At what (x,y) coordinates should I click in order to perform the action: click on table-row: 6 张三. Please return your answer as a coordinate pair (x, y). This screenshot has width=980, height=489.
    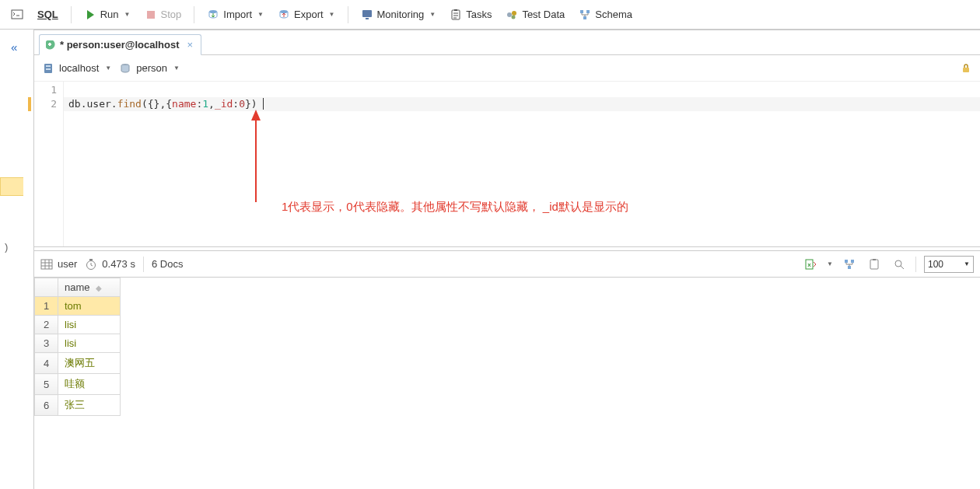
    Looking at the image, I should click on (78, 406).